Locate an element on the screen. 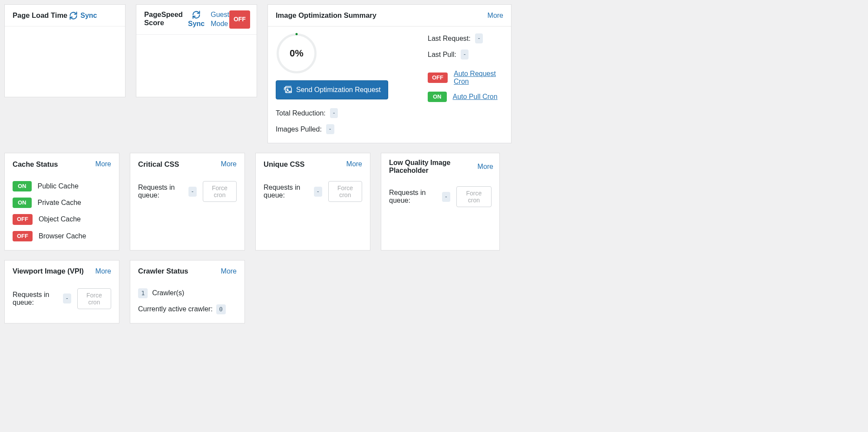 This screenshot has height=432, width=868. guest-mode-l1: Guest is located at coordinates (220, 15).